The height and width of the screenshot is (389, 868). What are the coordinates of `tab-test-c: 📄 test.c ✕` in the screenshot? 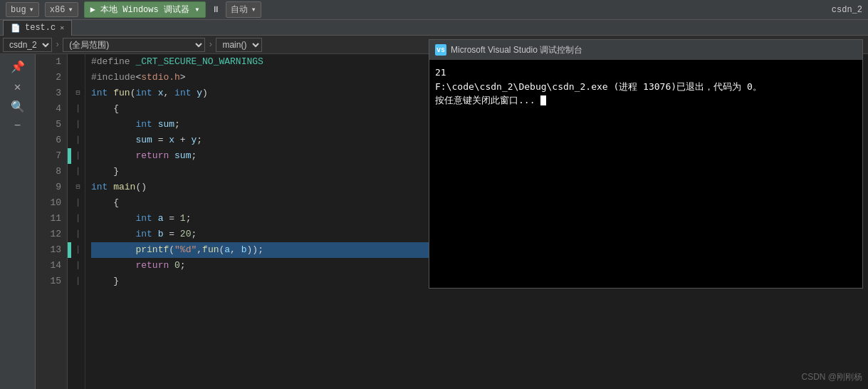 It's located at (37, 28).